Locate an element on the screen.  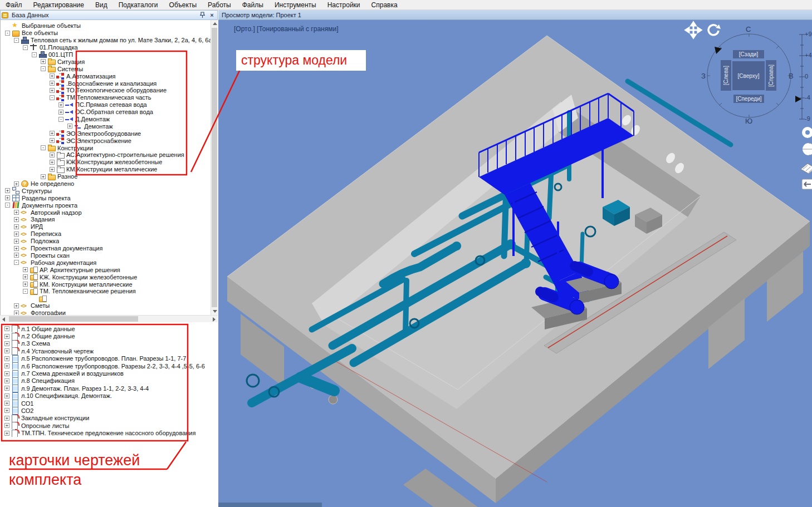
tree-item: + Разделы проекта is located at coordinates (106, 198).